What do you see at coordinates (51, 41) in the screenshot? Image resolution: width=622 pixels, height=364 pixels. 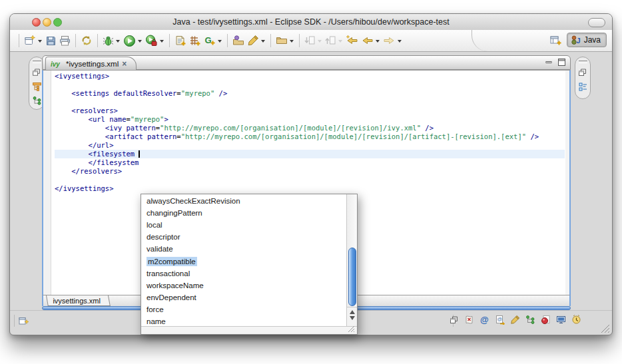 I see `save-icon` at bounding box center [51, 41].